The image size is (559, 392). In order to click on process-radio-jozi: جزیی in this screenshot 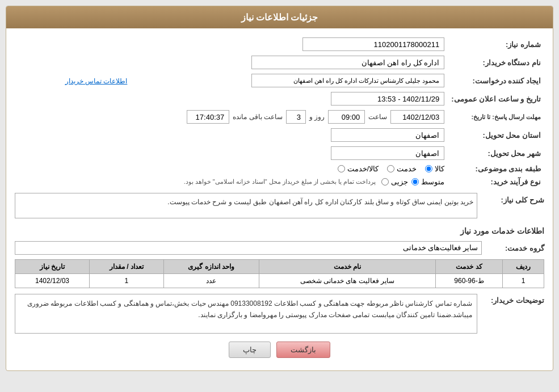, I will do `click(395, 182)`.